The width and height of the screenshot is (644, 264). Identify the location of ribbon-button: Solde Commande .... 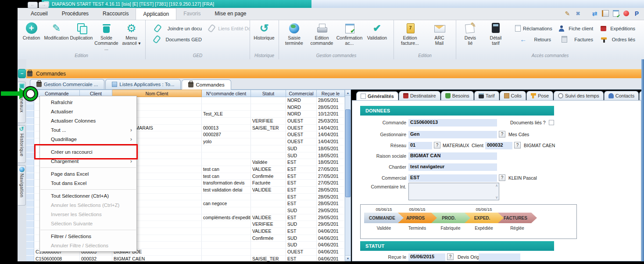
(106, 37).